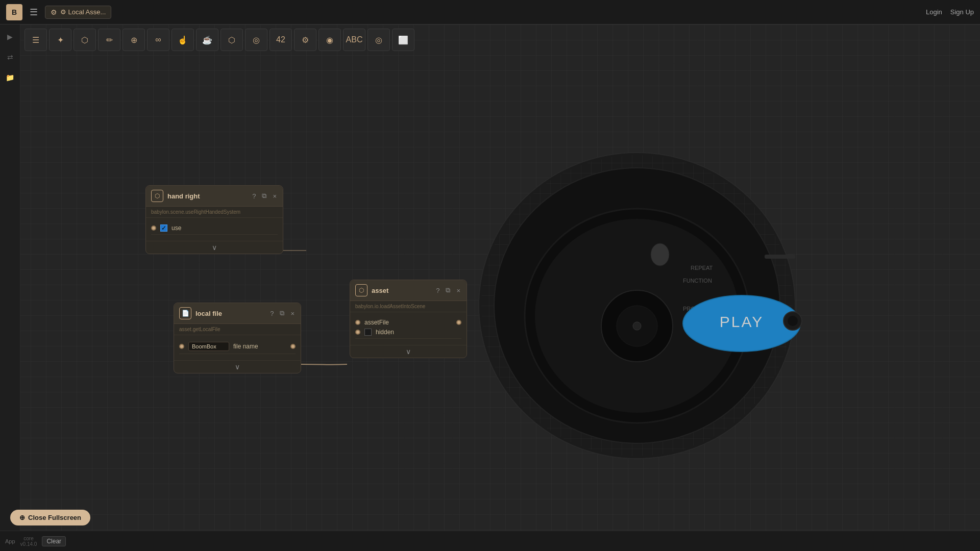 Image resolution: width=980 pixels, height=551 pixels. Describe the element at coordinates (282, 313) in the screenshot. I see `local-file-copy-button: ⧉` at that location.